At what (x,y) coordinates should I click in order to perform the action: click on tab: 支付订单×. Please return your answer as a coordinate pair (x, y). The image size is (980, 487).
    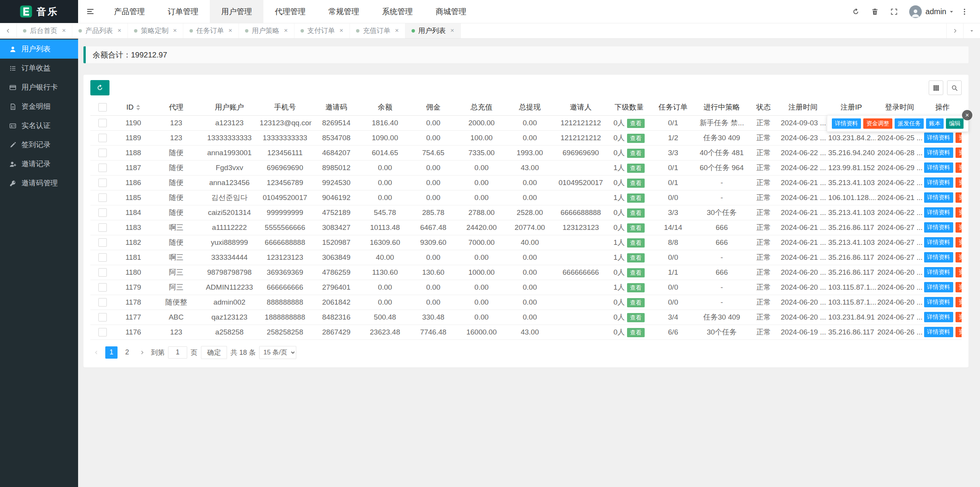
    Looking at the image, I should click on (322, 31).